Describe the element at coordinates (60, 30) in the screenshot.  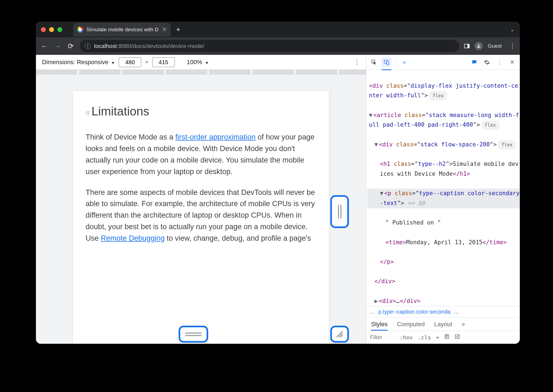
I see `maximize-window-button` at that location.